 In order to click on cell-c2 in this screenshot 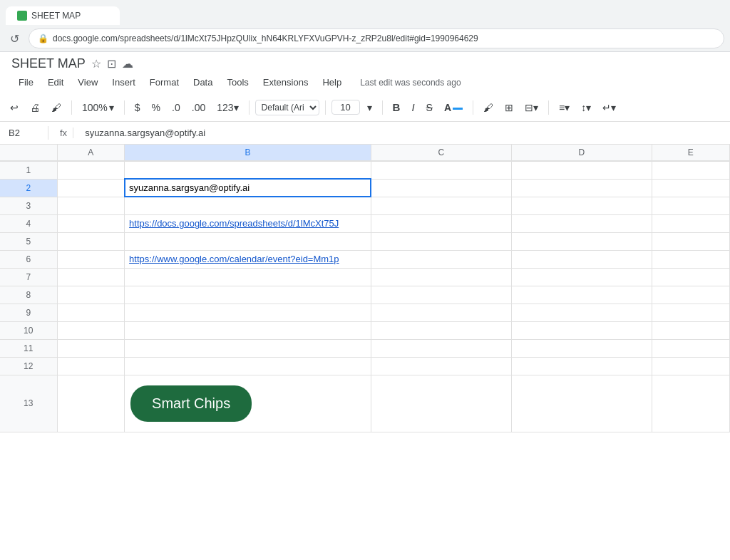, I will do `click(441, 188)`.